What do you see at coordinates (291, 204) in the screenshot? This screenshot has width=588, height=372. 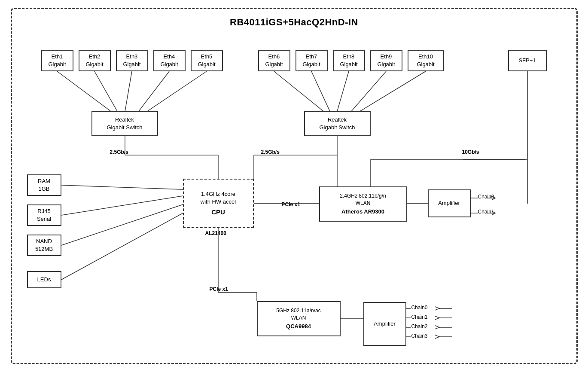 I see `pcie1-label: PCIe x1` at bounding box center [291, 204].